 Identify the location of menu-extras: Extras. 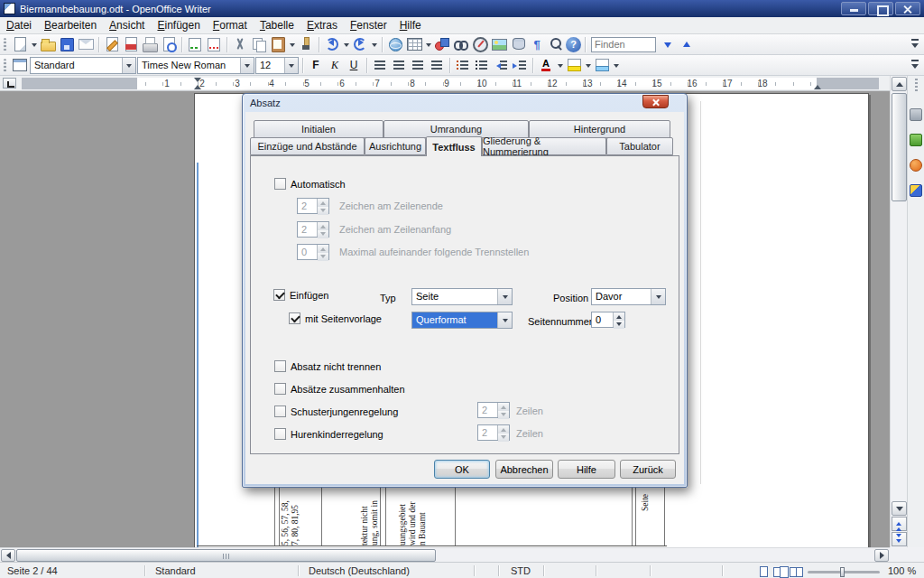
(322, 25).